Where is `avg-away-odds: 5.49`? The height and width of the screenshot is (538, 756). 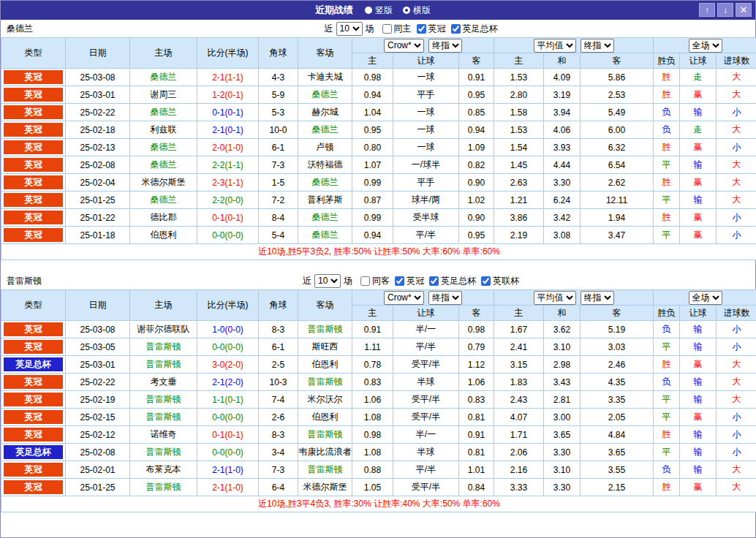 avg-away-odds: 5.49 is located at coordinates (617, 113).